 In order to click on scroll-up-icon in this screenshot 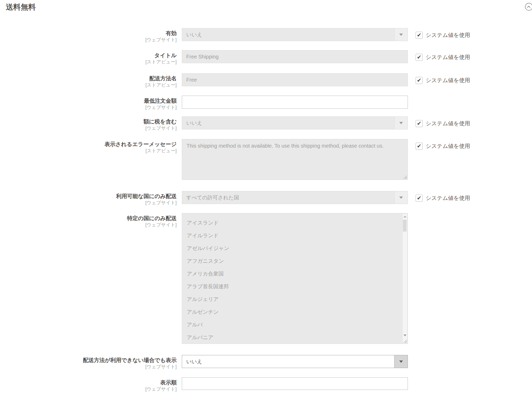, I will do `click(405, 217)`.